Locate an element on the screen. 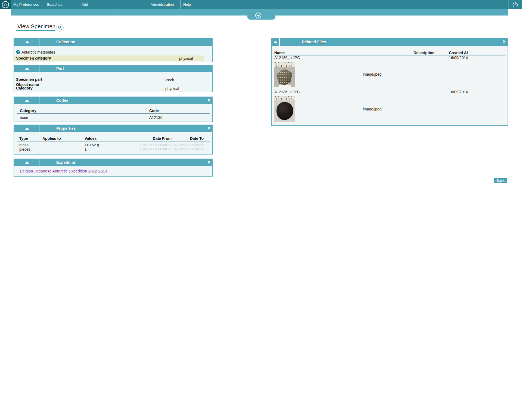  related-files-panel: Related Files X Name Description Created… is located at coordinates (390, 82).